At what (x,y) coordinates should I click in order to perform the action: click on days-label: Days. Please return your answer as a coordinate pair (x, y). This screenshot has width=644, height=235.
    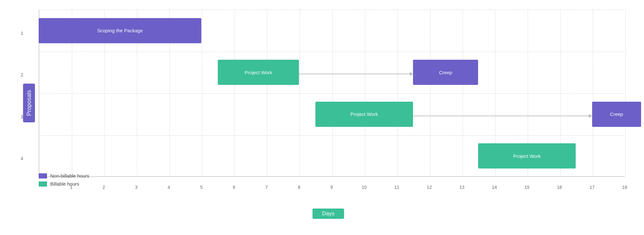
    Looking at the image, I should click on (329, 214).